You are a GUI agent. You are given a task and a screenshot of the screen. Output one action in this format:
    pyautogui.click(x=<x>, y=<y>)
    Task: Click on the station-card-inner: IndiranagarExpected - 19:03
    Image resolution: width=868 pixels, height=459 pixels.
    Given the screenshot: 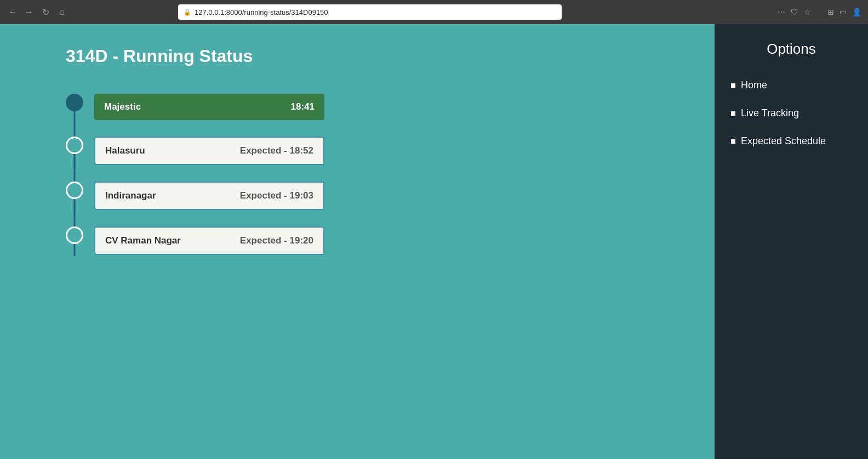 What is the action you would take?
    pyautogui.click(x=209, y=196)
    